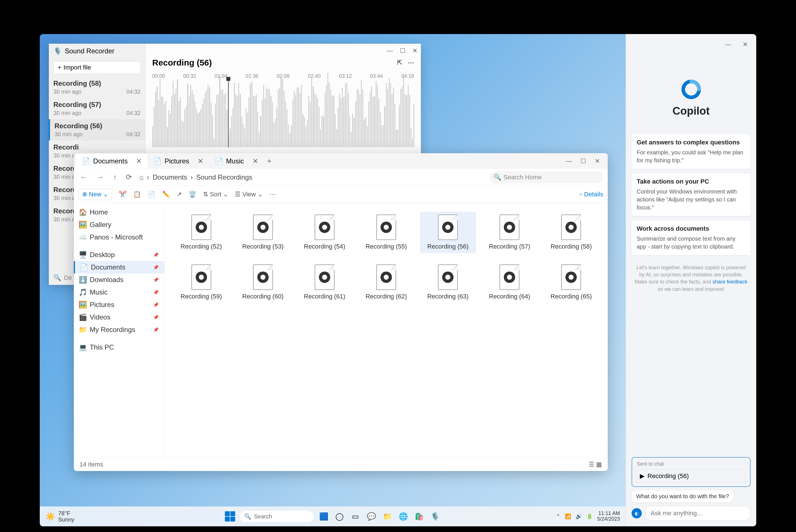  Describe the element at coordinates (119, 212) in the screenshot. I see `sidebar-item-home: 🏠Home` at that location.